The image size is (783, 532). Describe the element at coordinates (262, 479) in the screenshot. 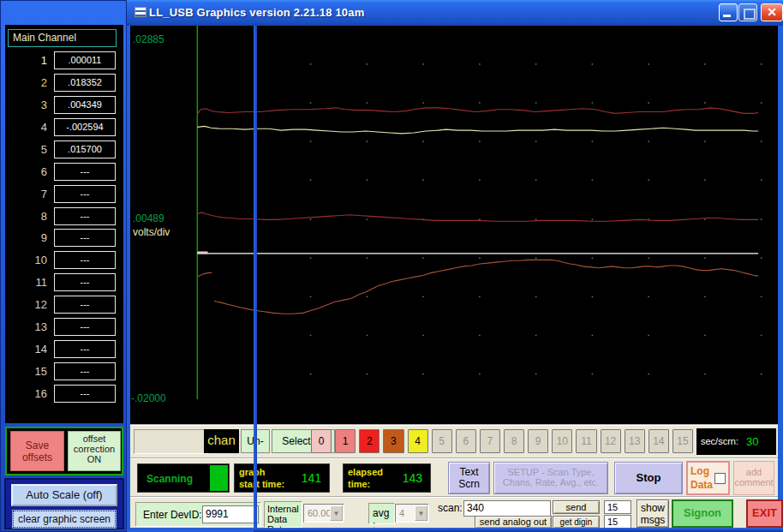

I see `graph-start-time-label: graph start time:` at that location.